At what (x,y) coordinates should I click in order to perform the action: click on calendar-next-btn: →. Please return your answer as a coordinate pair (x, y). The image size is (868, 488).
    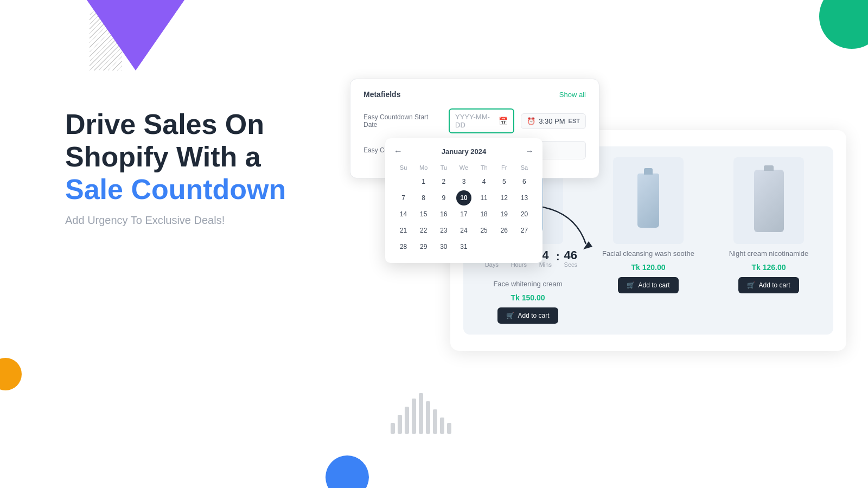
    Looking at the image, I should click on (529, 151).